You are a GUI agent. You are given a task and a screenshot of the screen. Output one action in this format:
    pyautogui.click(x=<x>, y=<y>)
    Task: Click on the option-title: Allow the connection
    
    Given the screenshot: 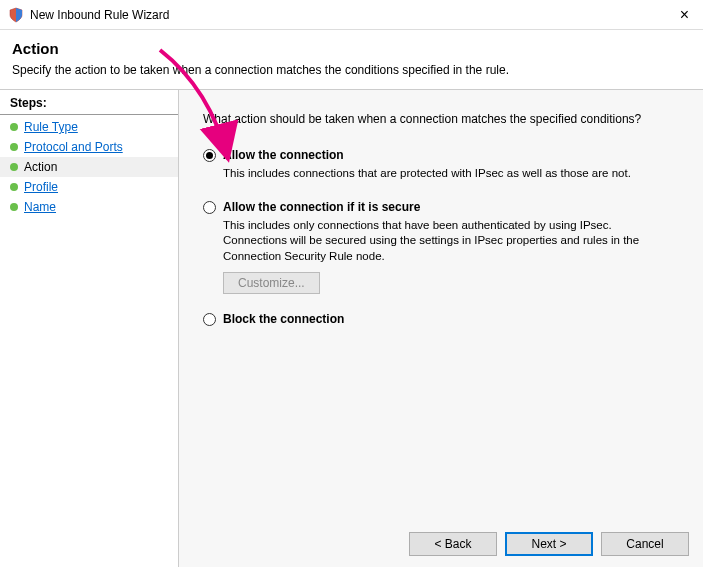 What is the action you would take?
    pyautogui.click(x=451, y=155)
    